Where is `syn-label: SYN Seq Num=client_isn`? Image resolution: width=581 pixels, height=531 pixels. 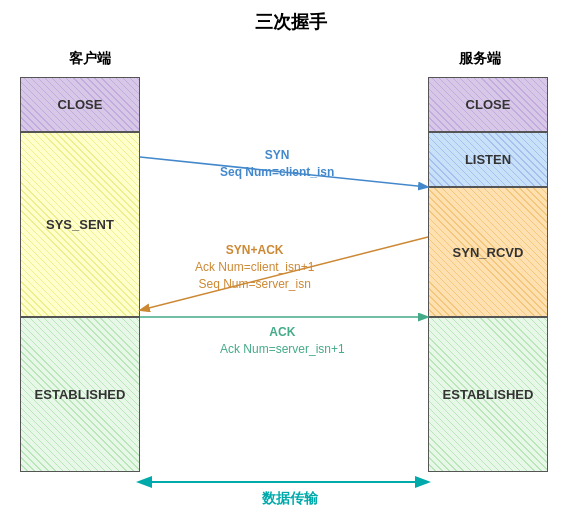 syn-label: SYN Seq Num=client_isn is located at coordinates (277, 164).